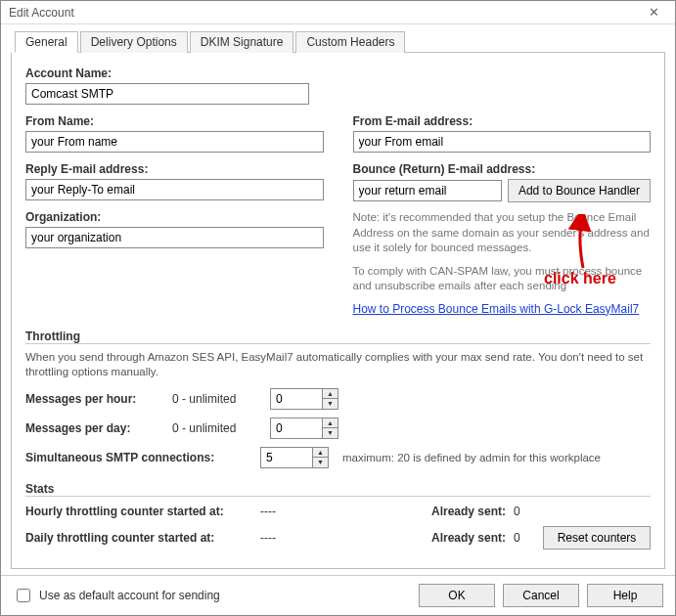 Image resolution: width=676 pixels, height=616 pixels. What do you see at coordinates (296, 428) in the screenshot?
I see `msg-per-day-input` at bounding box center [296, 428].